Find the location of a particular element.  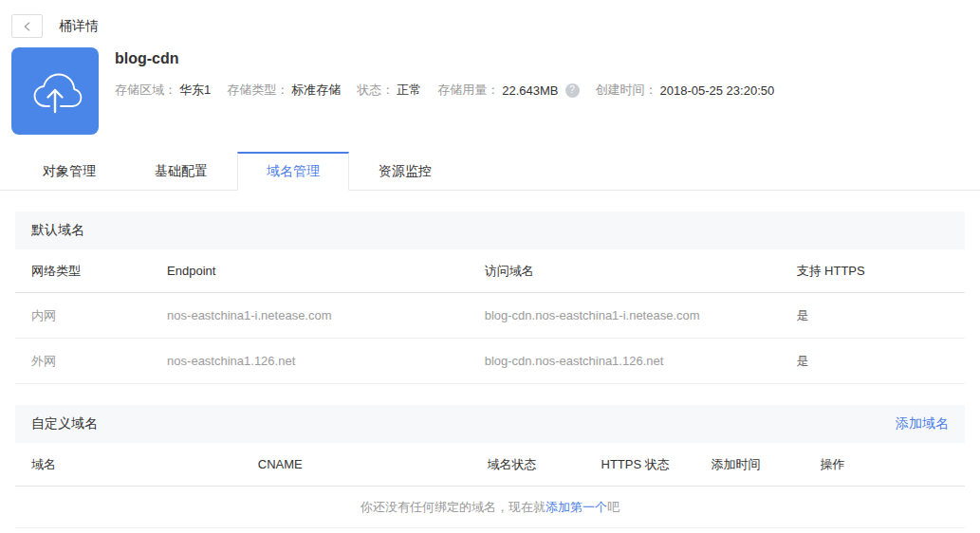

bucket-info-pair: 创建时间：2018-05-25 23:20:50 is located at coordinates (685, 90).